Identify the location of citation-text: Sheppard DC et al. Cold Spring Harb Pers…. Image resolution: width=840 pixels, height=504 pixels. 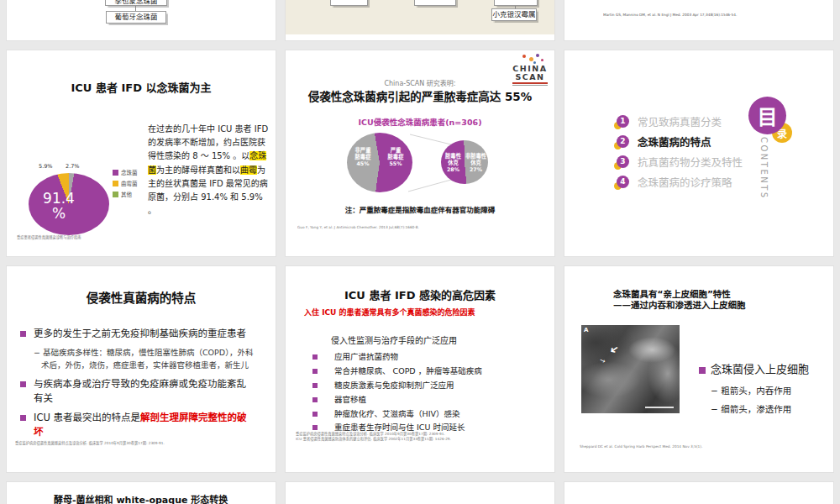
(641, 447).